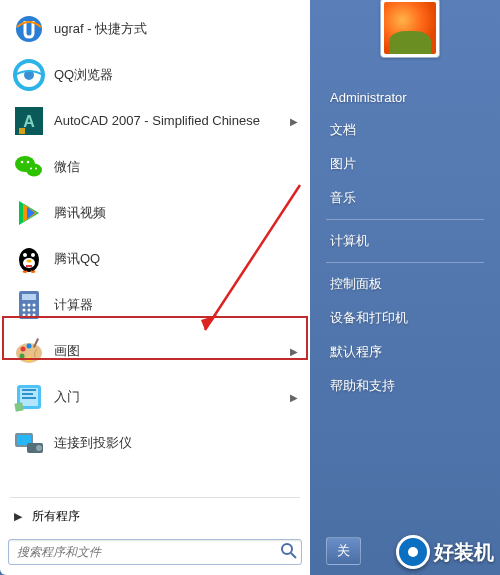 Image resolution: width=500 pixels, height=575 pixels. What do you see at coordinates (155, 351) in the screenshot?
I see `program-item-paint: 画图 ▶` at bounding box center [155, 351].